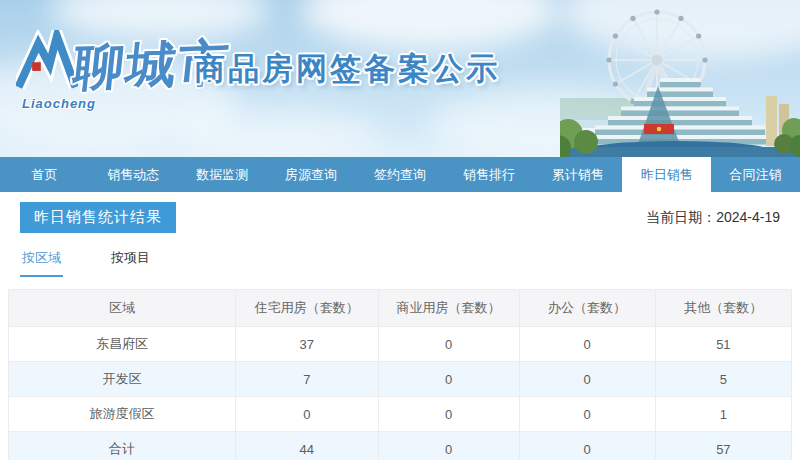 The width and height of the screenshot is (800, 460). I want to click on nav-item-data-monitoring: 数据监测, so click(222, 174).